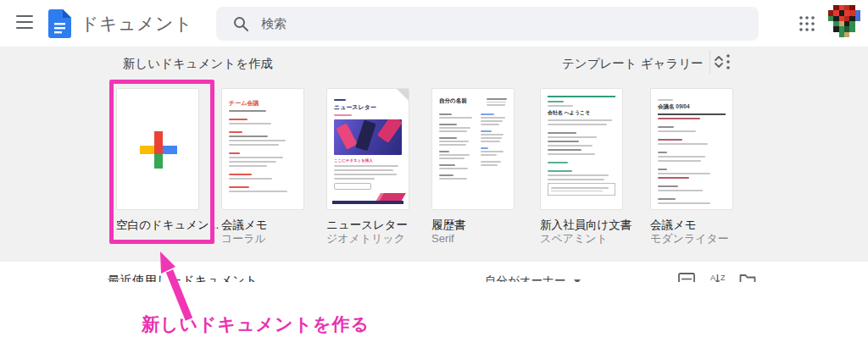  Describe the element at coordinates (692, 167) in the screenshot. I see `template-card-modern-writer: 会議名 09/04 会議メモ モダンライター` at that location.